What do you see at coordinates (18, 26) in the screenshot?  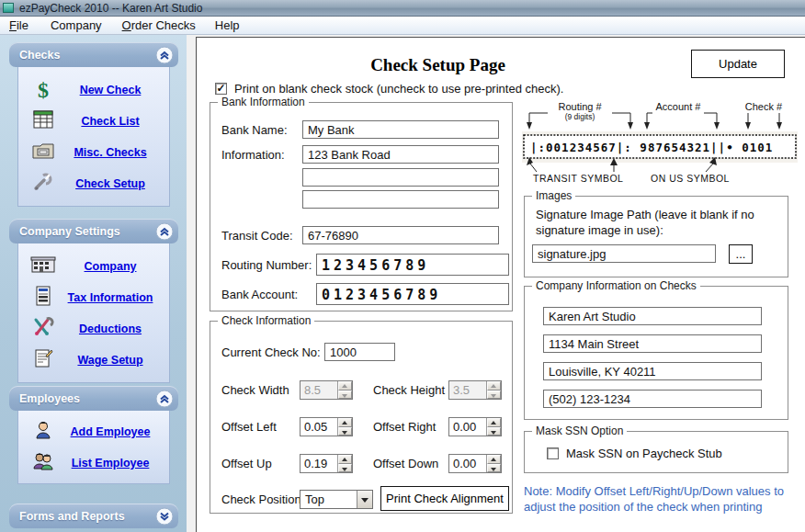 I see `menu-file: File` at bounding box center [18, 26].